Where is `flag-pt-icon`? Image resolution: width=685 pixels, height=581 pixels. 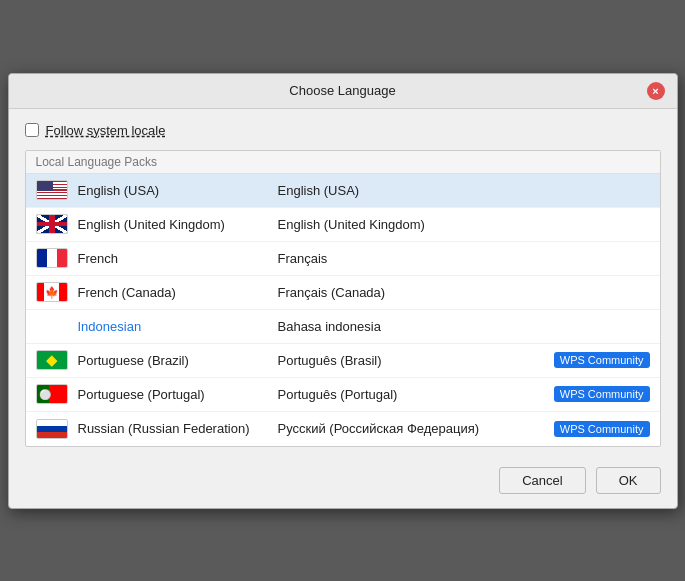
flag-pt-icon is located at coordinates (52, 394).